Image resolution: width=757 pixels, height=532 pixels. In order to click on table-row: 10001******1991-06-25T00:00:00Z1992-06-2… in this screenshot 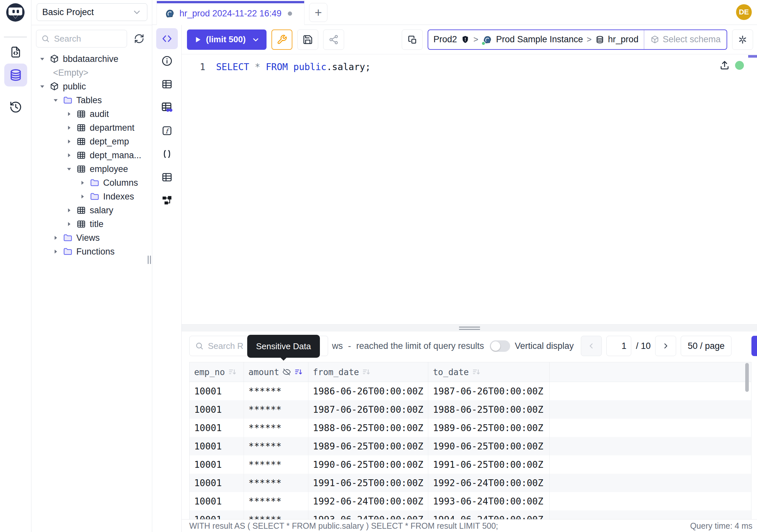, I will do `click(470, 483)`.